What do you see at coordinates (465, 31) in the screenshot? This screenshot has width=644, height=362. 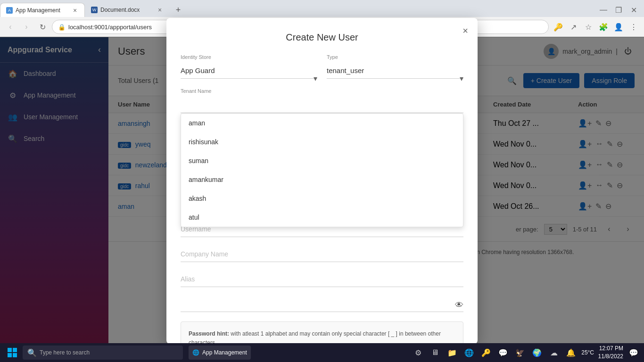 I see `modal-close-button: ×` at bounding box center [465, 31].